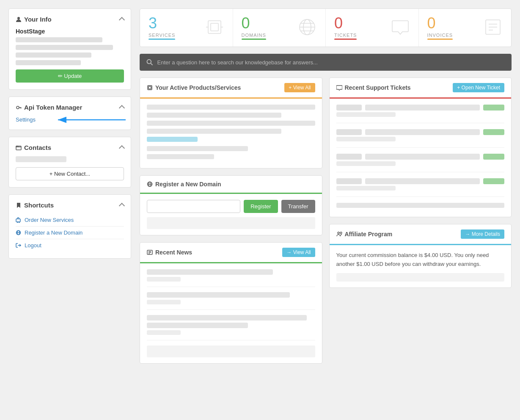 The width and height of the screenshot is (520, 420). I want to click on stats-bar: 3 SERVICES 0 DOMAINS, so click(326, 28).